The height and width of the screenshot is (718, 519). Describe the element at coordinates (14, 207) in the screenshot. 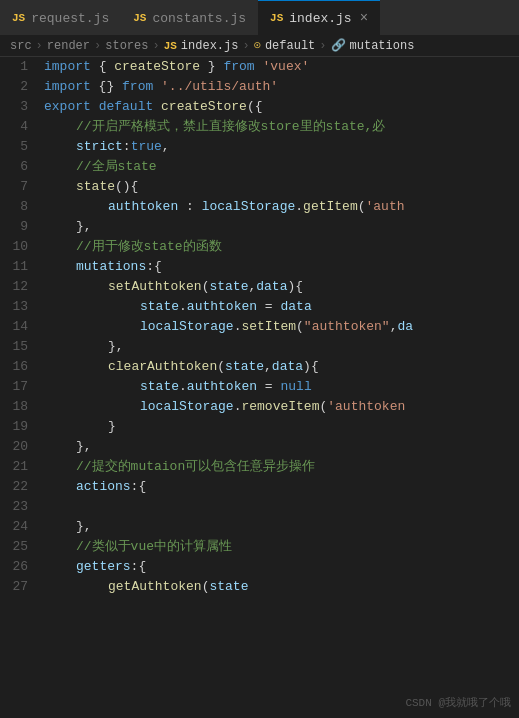

I see `line-num-8: 8` at that location.